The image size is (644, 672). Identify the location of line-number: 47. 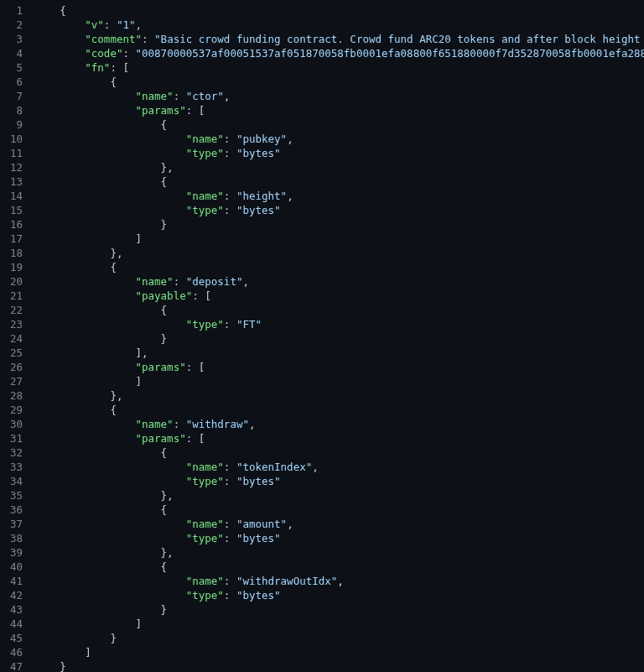
(17, 666).